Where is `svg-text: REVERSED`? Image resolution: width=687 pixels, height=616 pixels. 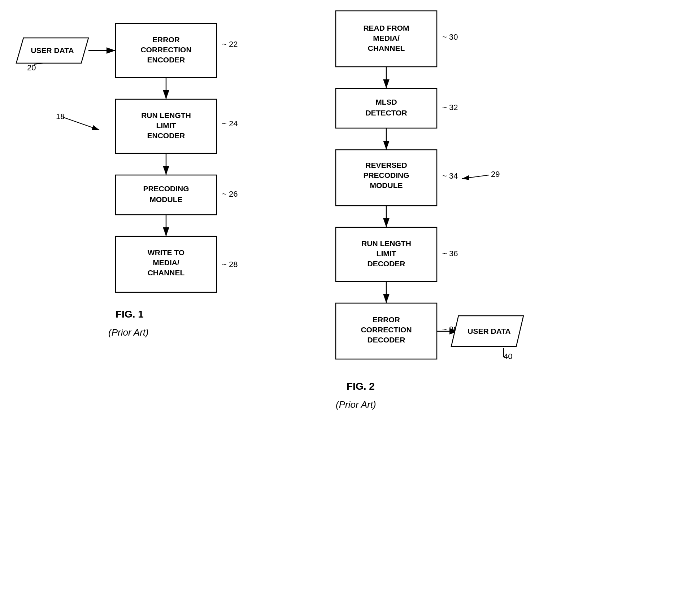 svg-text: REVERSED is located at coordinates (386, 165).